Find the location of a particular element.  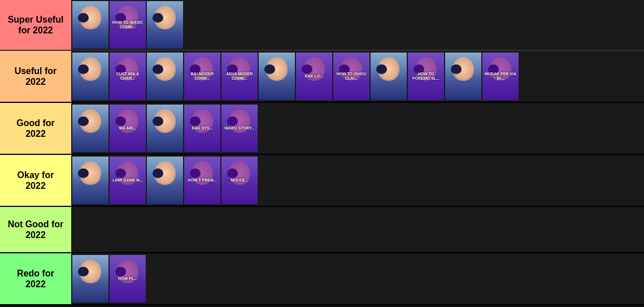

list-item: HOW TO (SHOU CLAI... is located at coordinates (351, 76).